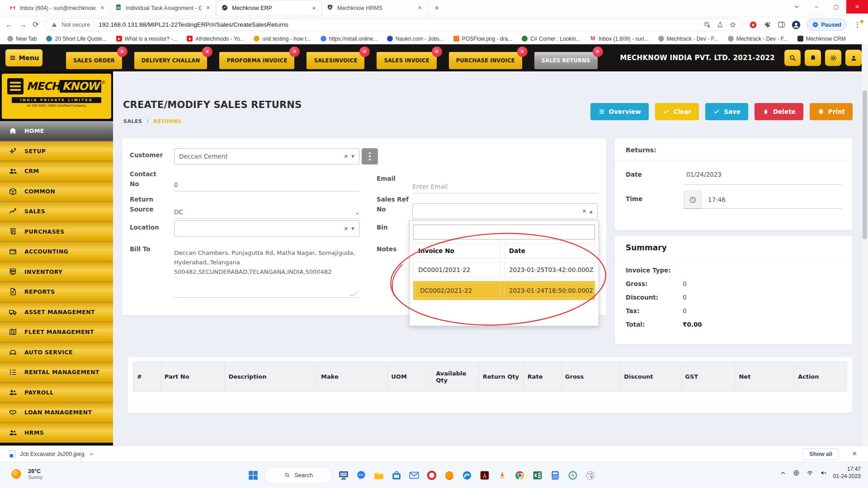 The width and height of the screenshot is (868, 488). I want to click on taskbar-app-calculator, so click(555, 475).